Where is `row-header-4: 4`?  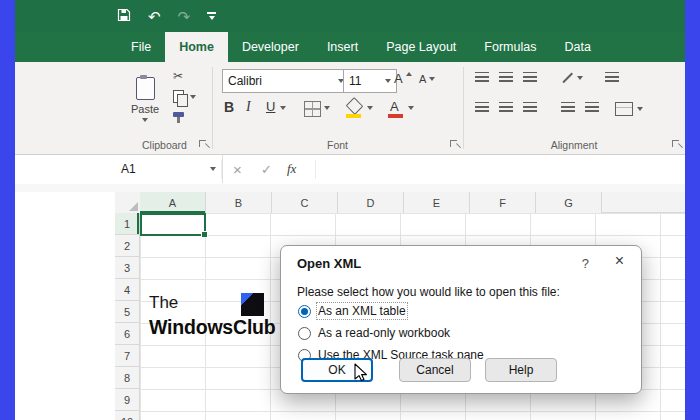
row-header-4: 4 is located at coordinates (128, 290).